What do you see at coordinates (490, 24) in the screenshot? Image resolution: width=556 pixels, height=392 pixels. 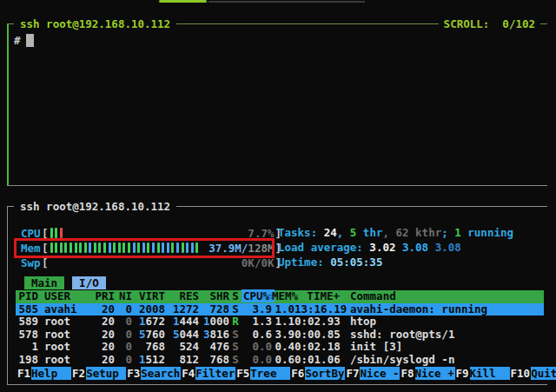 I see `scroll-indicator: SCROLL: 0/102` at bounding box center [490, 24].